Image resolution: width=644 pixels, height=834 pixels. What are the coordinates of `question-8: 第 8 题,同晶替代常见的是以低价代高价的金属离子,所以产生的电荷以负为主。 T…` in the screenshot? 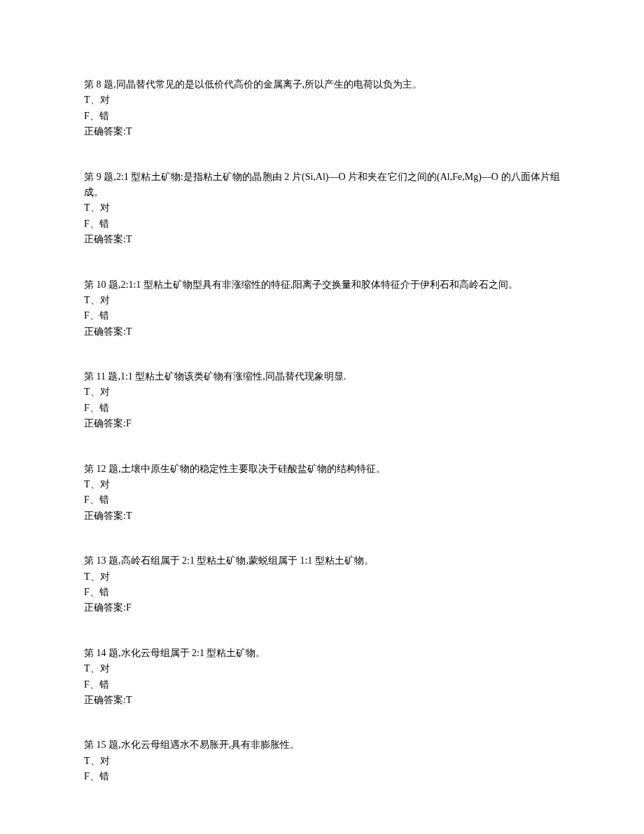 It's located at (322, 109).